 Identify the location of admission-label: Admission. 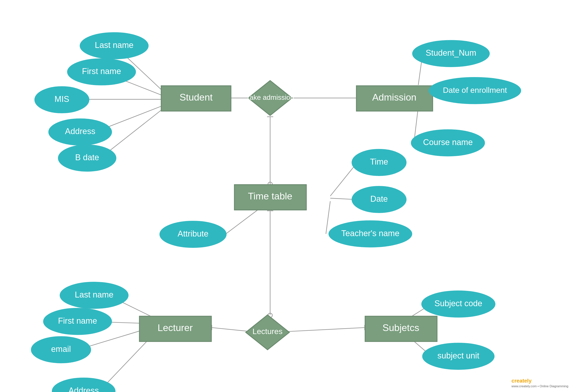
(394, 97).